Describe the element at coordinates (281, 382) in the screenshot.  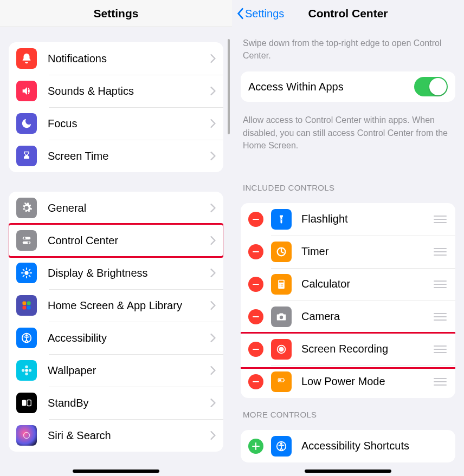
I see `battery-icon` at that location.